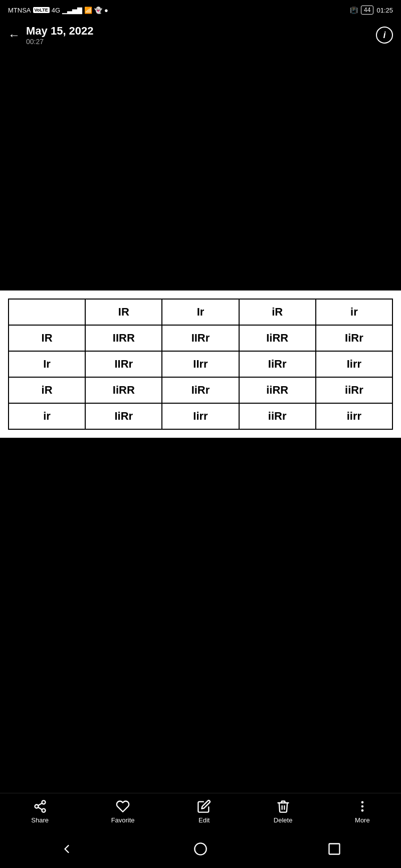 This screenshot has height=868, width=401. Describe the element at coordinates (334, 849) in the screenshot. I see `recents-square-icon` at that location.